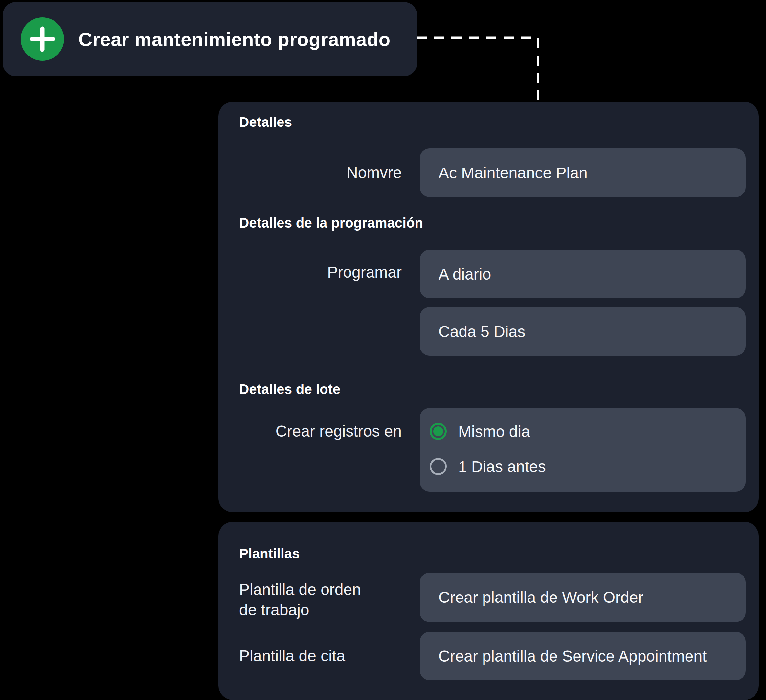 The width and height of the screenshot is (766, 700). I want to click on create-records-radio-group: Mismo dia 1 Dias antes, so click(583, 450).